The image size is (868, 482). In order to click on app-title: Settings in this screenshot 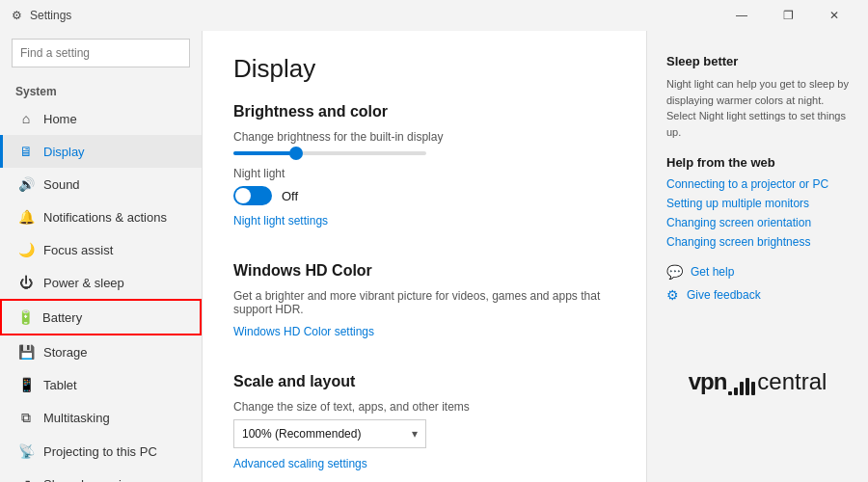, I will do `click(50, 15)`.